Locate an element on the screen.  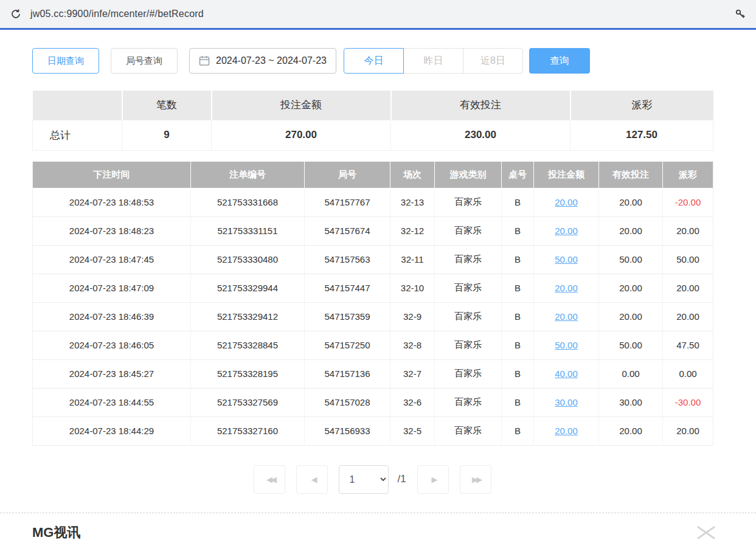
bet-time: 2024-07-23 18:46:39 is located at coordinates (112, 316).